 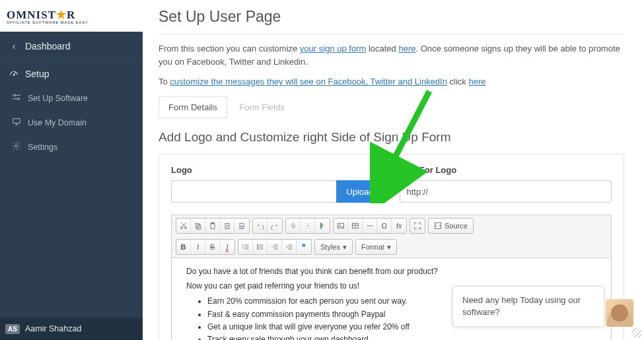 I want to click on nav-set-up-software: Set Up Software, so click(x=71, y=98).